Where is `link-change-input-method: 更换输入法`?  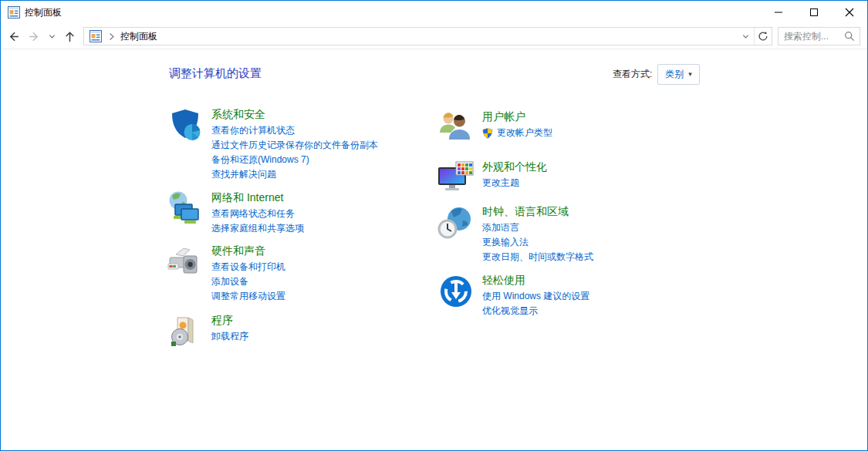
link-change-input-method: 更换输入法 is located at coordinates (538, 242).